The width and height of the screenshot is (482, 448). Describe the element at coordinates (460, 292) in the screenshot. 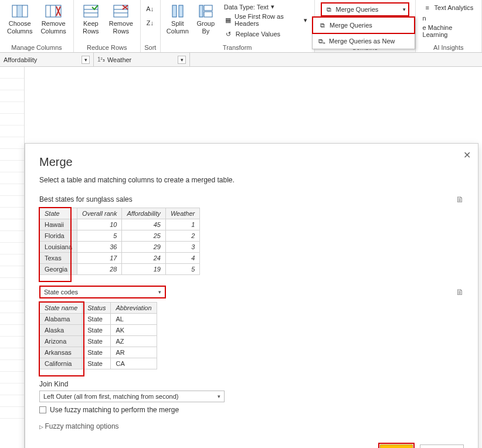

I see `table2-options-icon: 🗎` at that location.